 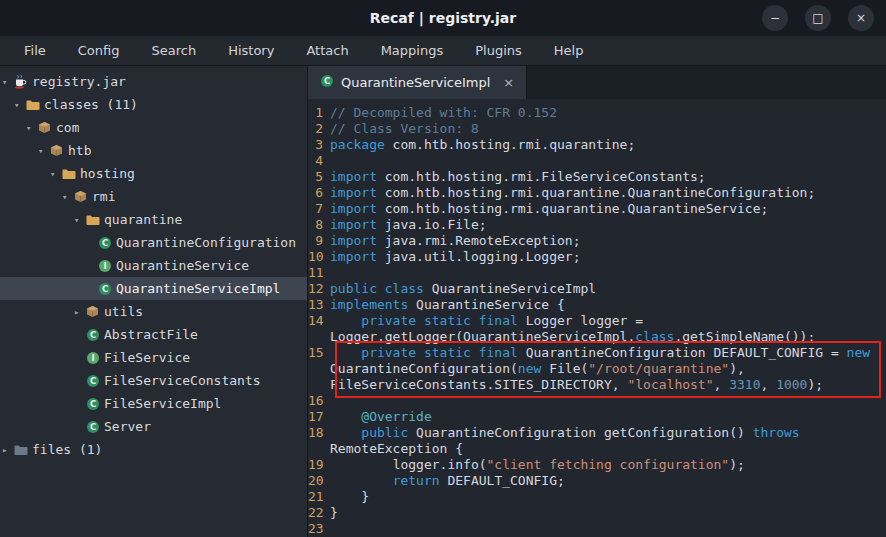 What do you see at coordinates (174, 50) in the screenshot?
I see `menu-item-search: Search` at bounding box center [174, 50].